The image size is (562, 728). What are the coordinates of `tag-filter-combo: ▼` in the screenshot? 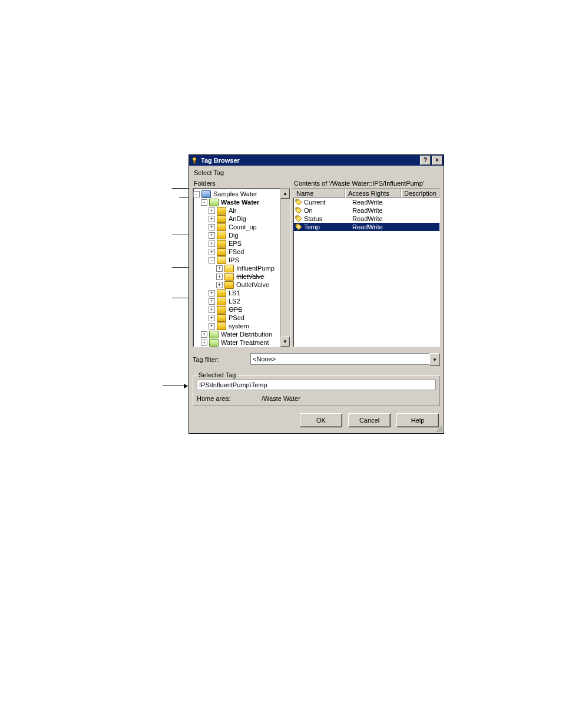 It's located at (345, 360).